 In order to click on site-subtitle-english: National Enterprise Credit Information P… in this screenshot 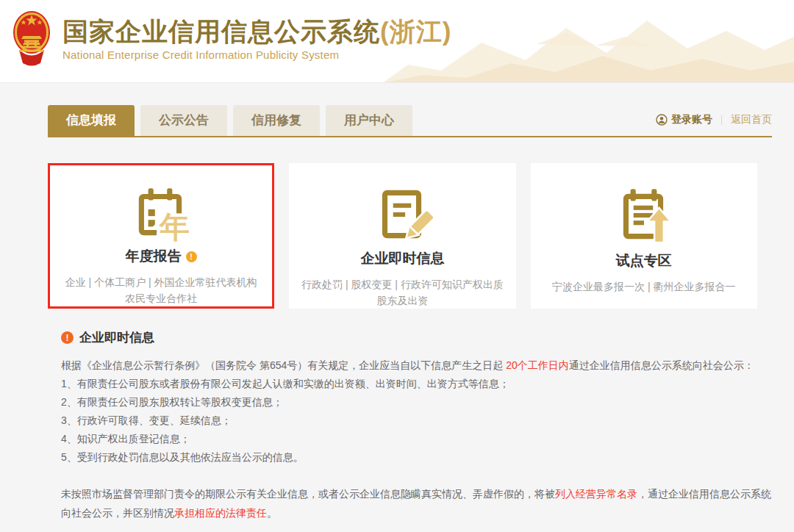, I will do `click(257, 54)`.